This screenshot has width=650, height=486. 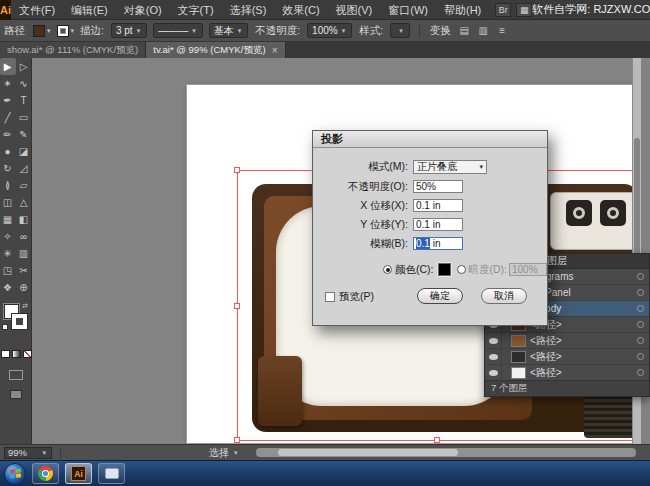 What do you see at coordinates (438, 206) in the screenshot?
I see `x-offset-field: 0.1 in` at bounding box center [438, 206].